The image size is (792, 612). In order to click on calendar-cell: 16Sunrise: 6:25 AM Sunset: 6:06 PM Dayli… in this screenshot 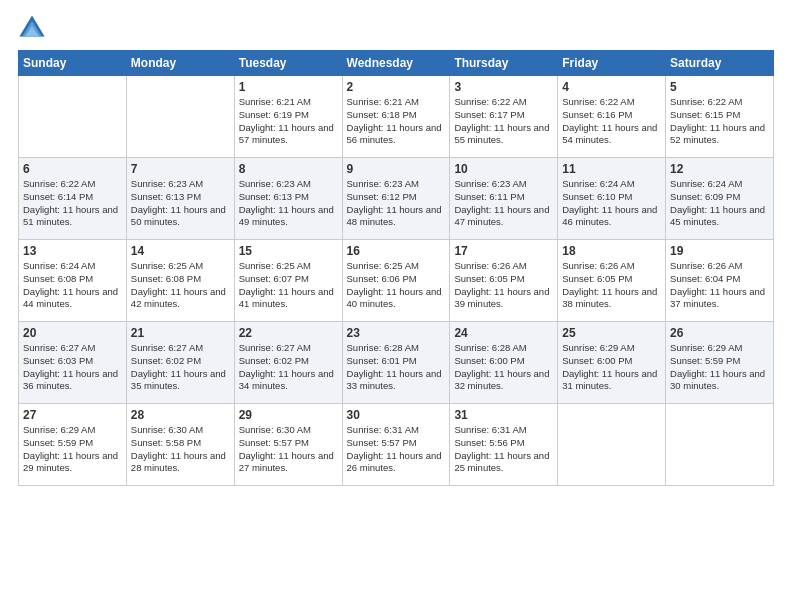, I will do `click(396, 281)`.